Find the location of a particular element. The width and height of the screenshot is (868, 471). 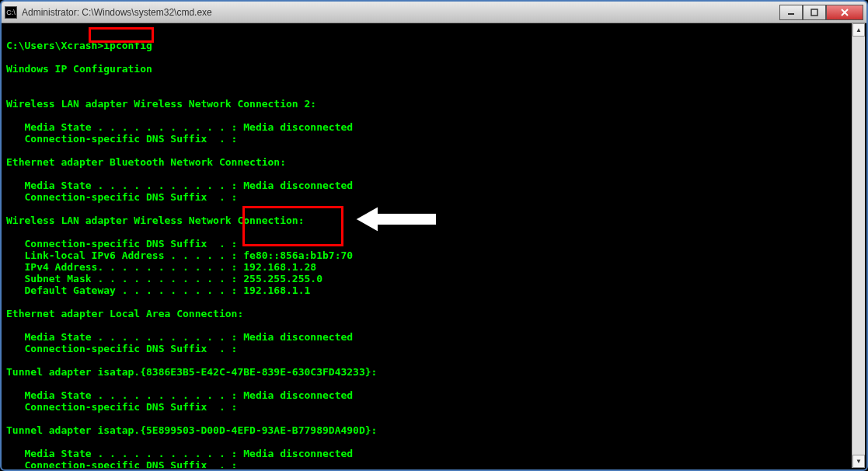

output-line: Subnet Mask . . . . . . . . . . . : 255.… is located at coordinates (165, 278).